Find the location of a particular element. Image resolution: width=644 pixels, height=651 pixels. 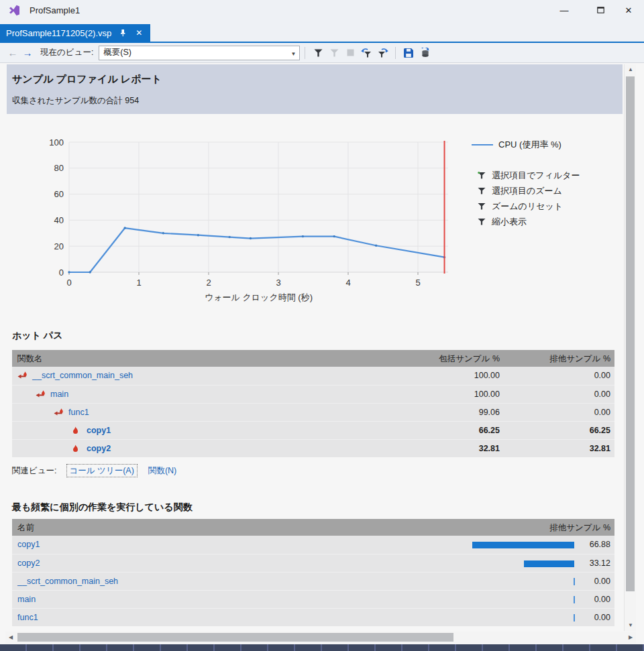

chart-action-label: 選択項目のズーム is located at coordinates (527, 191).